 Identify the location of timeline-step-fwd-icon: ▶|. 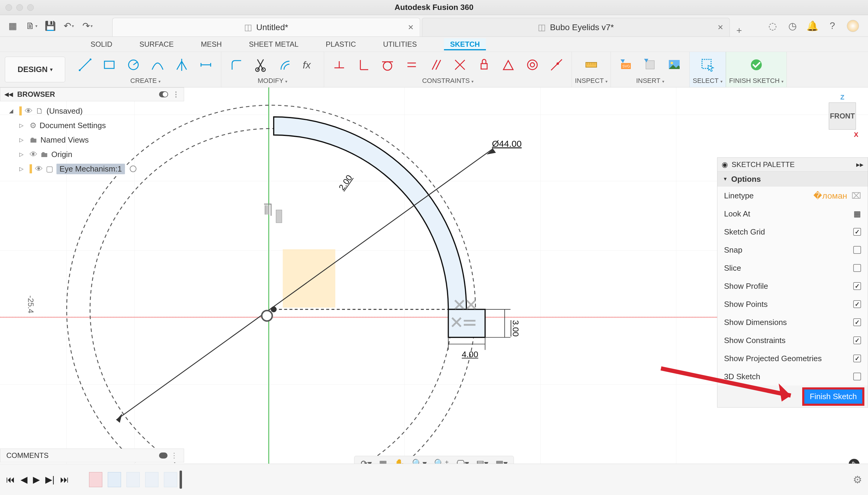
(50, 479).